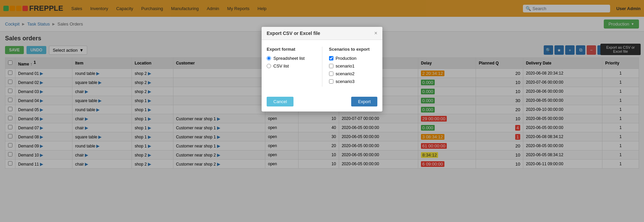 This screenshot has width=644, height=222. I want to click on radio-csv-input, so click(269, 66).